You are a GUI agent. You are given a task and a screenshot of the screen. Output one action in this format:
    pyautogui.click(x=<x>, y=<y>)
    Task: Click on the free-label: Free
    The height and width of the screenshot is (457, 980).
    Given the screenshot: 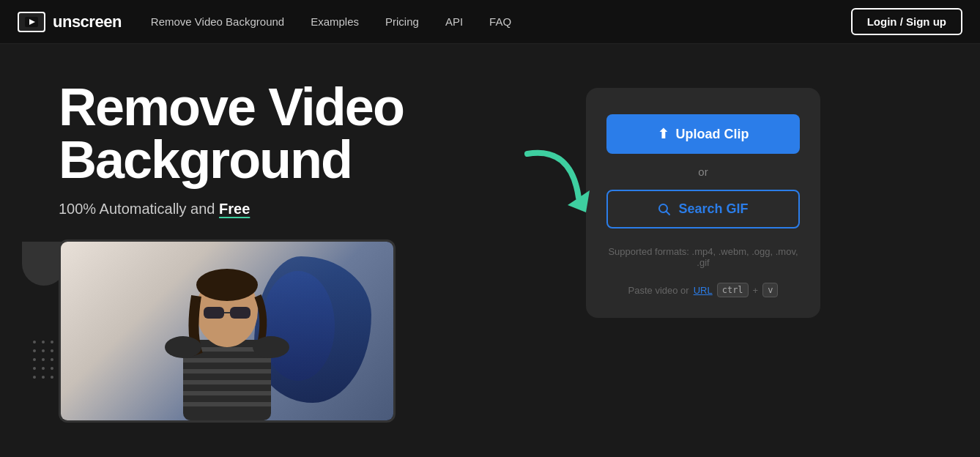 What is the action you would take?
    pyautogui.click(x=234, y=209)
    